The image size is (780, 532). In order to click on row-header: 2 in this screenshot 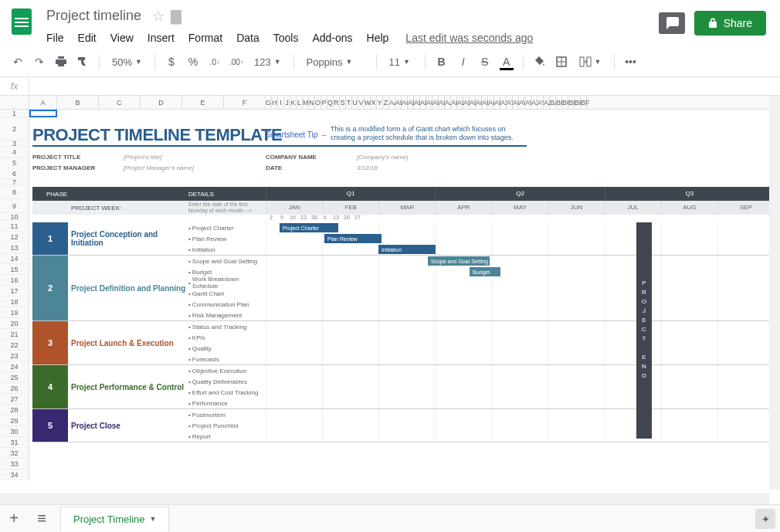, I will do `click(15, 129)`.